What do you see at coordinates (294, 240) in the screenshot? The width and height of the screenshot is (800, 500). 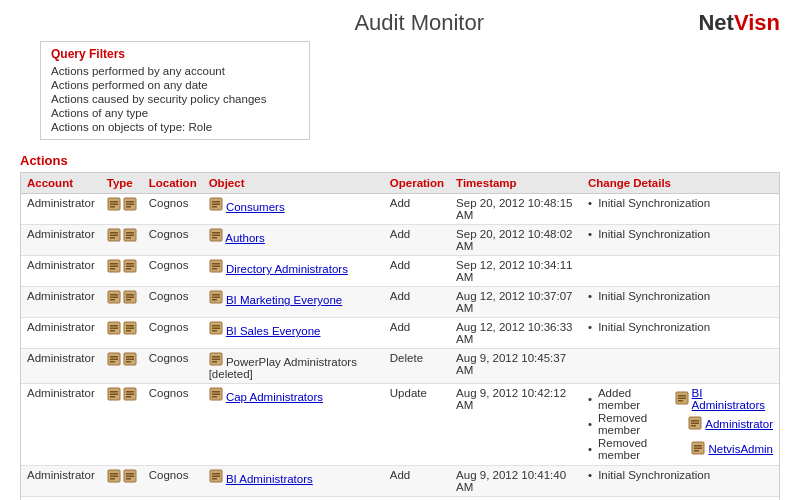 I see `cell-object: Authors` at bounding box center [294, 240].